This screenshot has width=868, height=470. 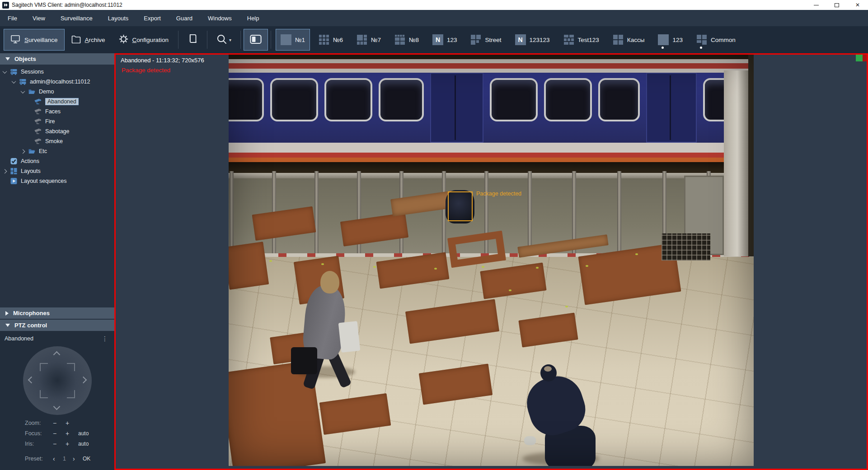 What do you see at coordinates (61, 423) in the screenshot?
I see `ptz-zoom-row: Zoom: − +` at bounding box center [61, 423].